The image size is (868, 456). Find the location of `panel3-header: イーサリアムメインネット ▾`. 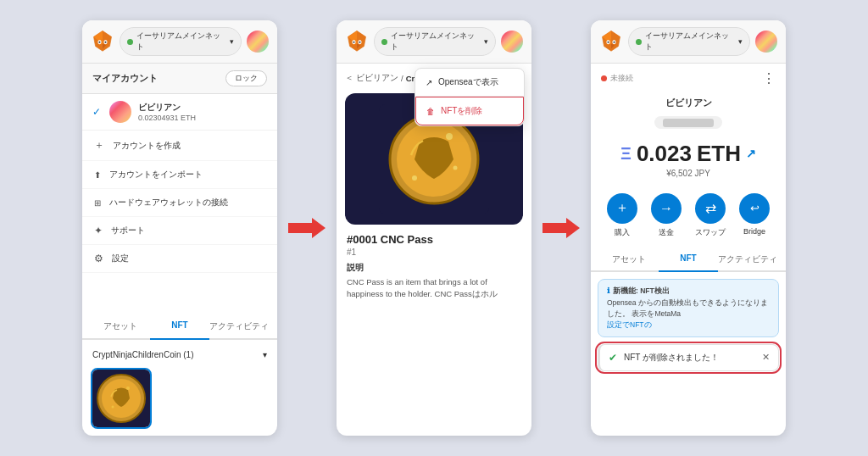

panel3-header: イーサリアムメインネット ▾ is located at coordinates (688, 42).